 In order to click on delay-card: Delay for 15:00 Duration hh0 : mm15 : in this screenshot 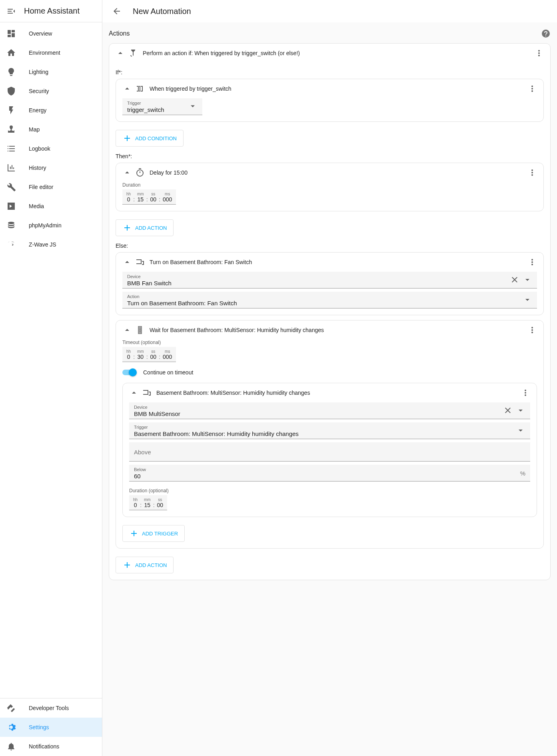, I will do `click(329, 187)`.